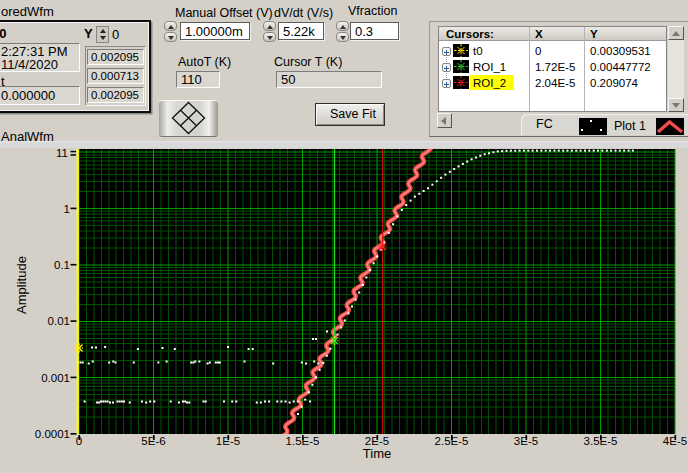  I want to click on svg-text: Time, so click(377, 454).